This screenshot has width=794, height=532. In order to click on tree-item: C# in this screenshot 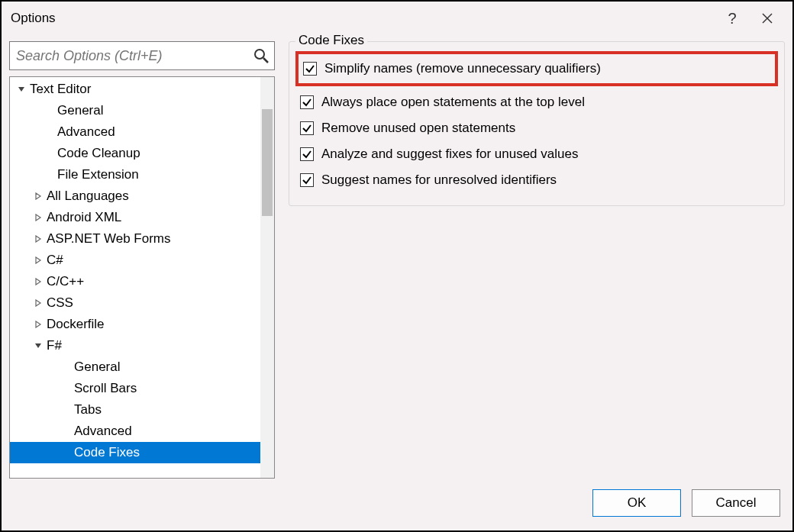, I will do `click(135, 260)`.